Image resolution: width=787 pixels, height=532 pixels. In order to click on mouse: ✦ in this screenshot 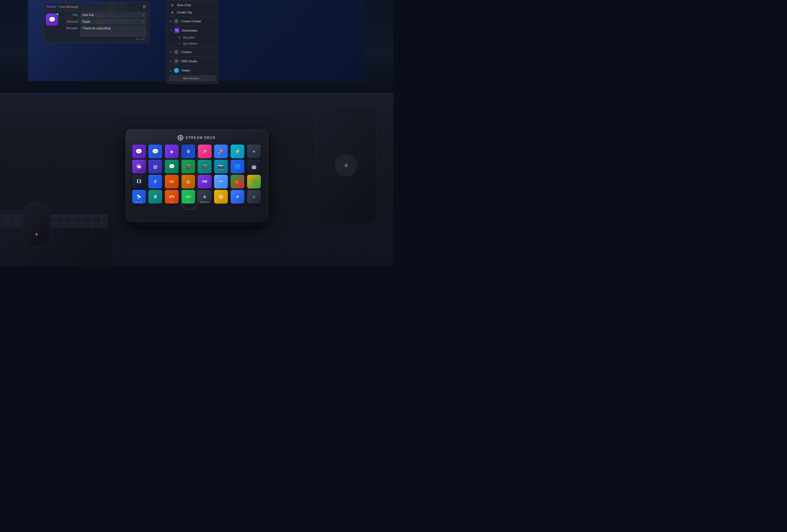, I will do `click(42, 229)`.